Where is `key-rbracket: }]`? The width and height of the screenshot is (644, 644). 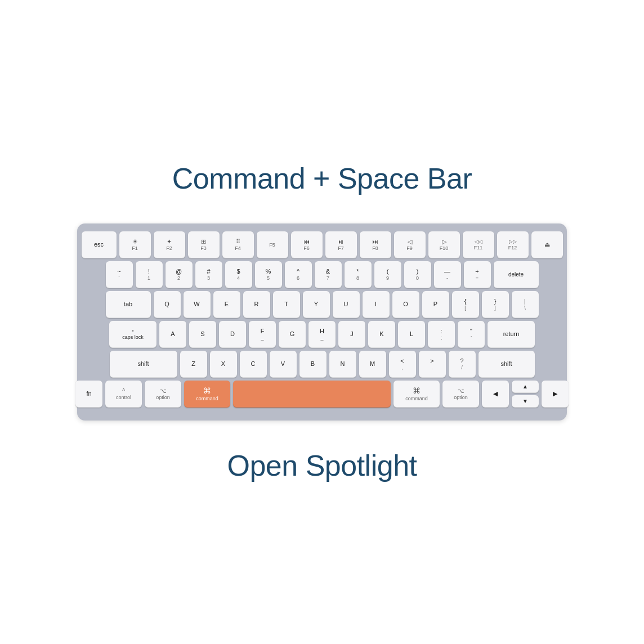
key-rbracket: }] is located at coordinates (495, 305).